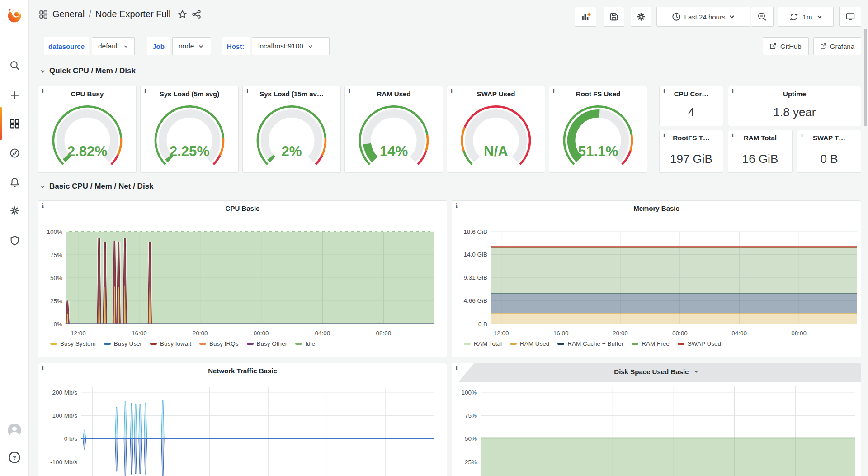 This screenshot has height=476, width=868. Describe the element at coordinates (14, 153) in the screenshot. I see `sidebar-item-compass` at that location.